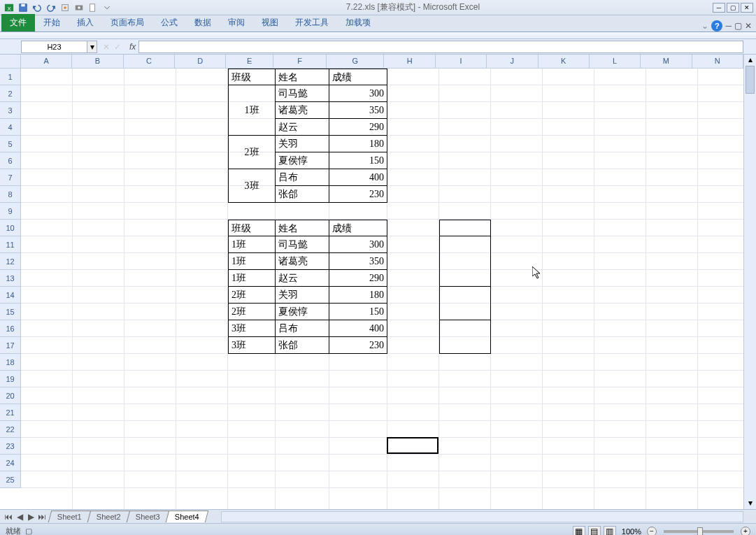 The image size is (756, 535). What do you see at coordinates (252, 77) in the screenshot?
I see `cell-E1: 班级` at bounding box center [252, 77].